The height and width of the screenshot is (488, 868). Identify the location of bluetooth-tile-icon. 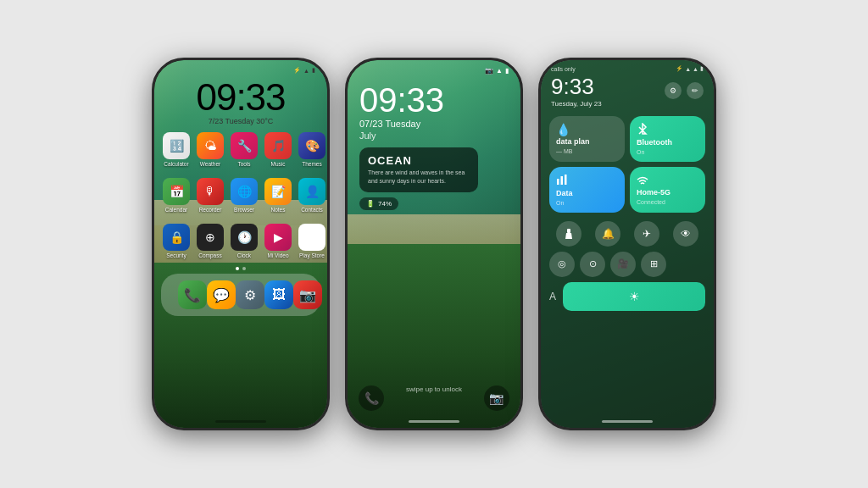
(643, 130).